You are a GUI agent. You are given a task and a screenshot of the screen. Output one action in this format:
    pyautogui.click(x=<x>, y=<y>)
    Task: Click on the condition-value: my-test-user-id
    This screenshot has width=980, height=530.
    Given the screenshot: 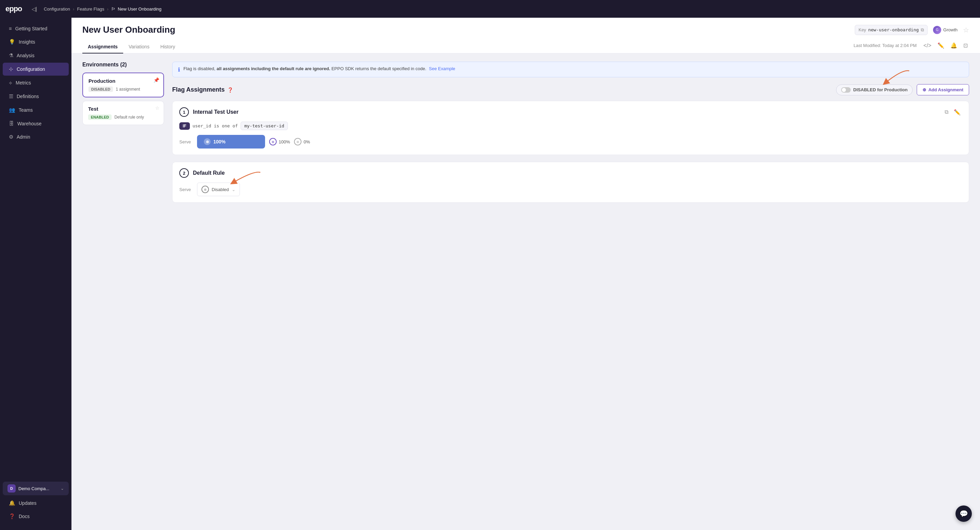 What is the action you would take?
    pyautogui.click(x=264, y=126)
    